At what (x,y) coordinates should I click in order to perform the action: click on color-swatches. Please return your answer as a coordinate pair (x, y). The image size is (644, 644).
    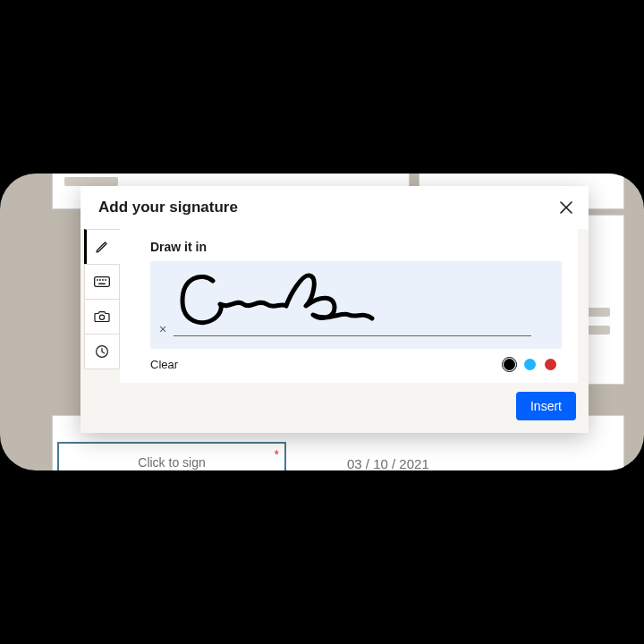
    Looking at the image, I should click on (530, 365).